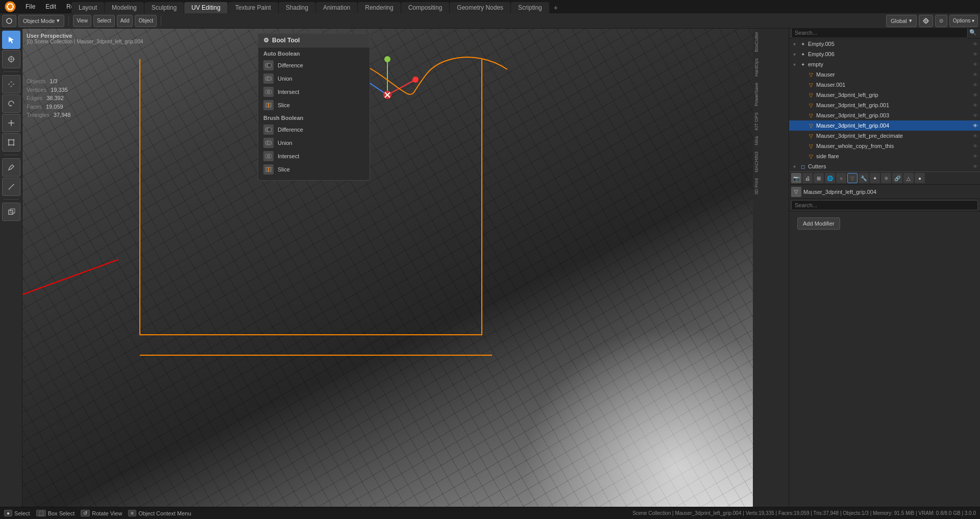 This screenshot has height=519, width=980. Describe the element at coordinates (920, 178) in the screenshot. I see `prop-tab-material: ●` at that location.